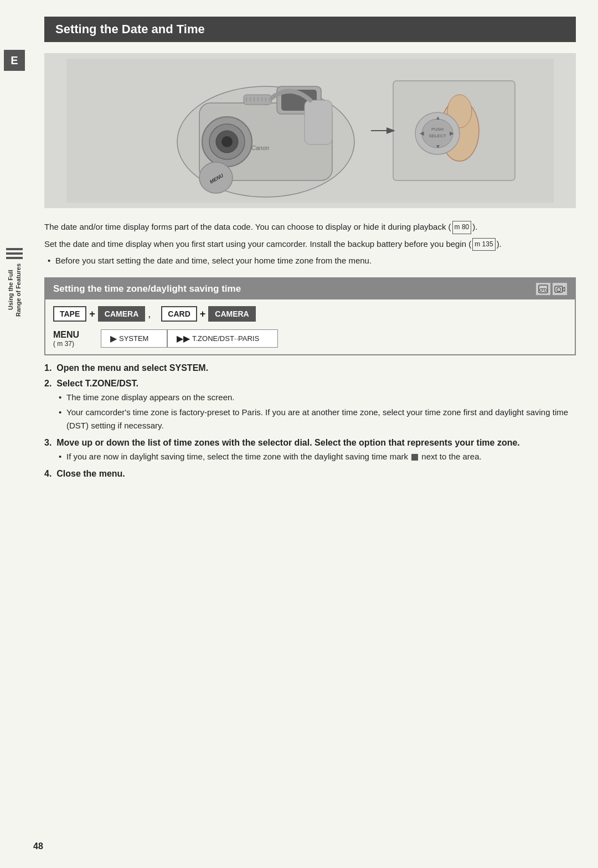 Image resolution: width=598 pixels, height=868 pixels. I want to click on arrow-right-1: ▶, so click(114, 339).